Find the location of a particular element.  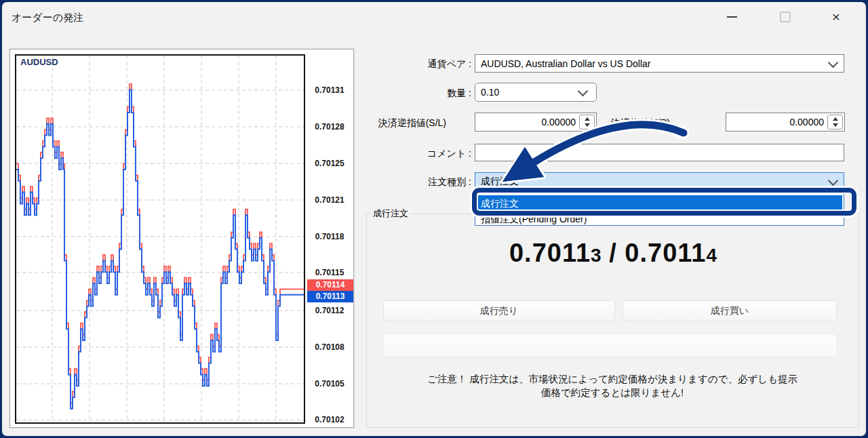

price-axis-label: 0.70102 is located at coordinates (330, 420).